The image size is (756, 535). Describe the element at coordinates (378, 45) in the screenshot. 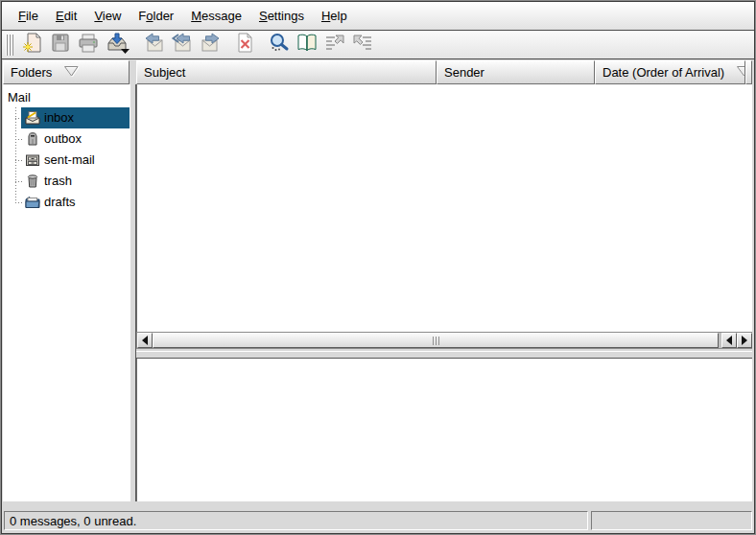

I see `main-toolbar` at that location.